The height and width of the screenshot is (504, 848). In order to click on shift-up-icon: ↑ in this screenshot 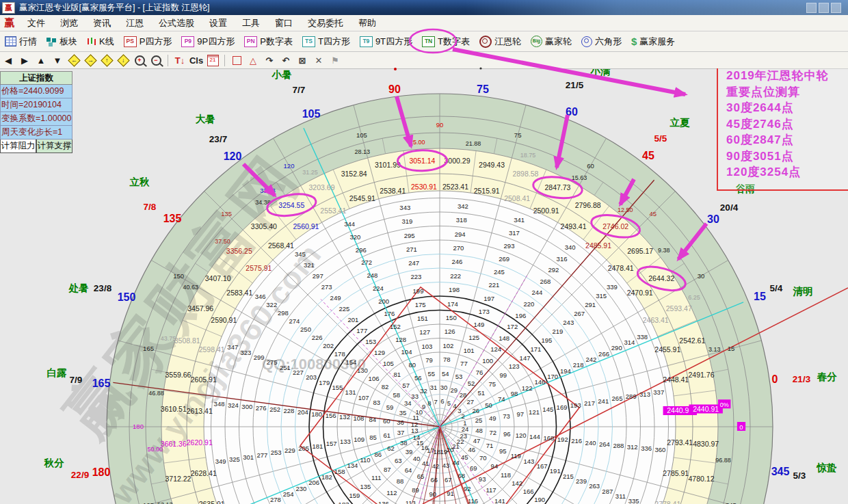, I will do `click(107, 60)`.